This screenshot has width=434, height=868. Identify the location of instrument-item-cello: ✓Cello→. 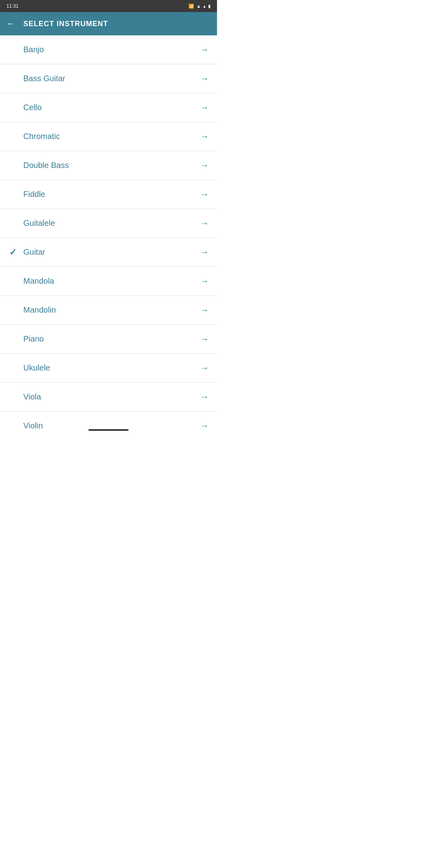
(108, 108).